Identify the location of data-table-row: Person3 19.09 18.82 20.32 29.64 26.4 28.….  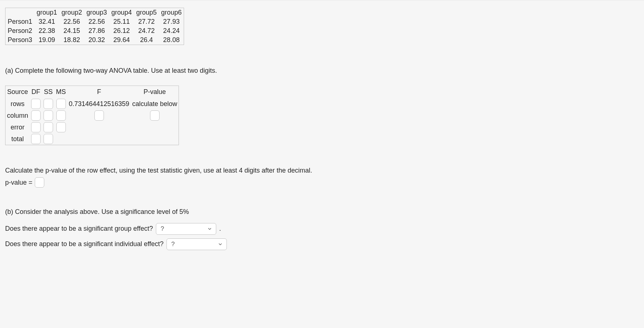
(95, 40).